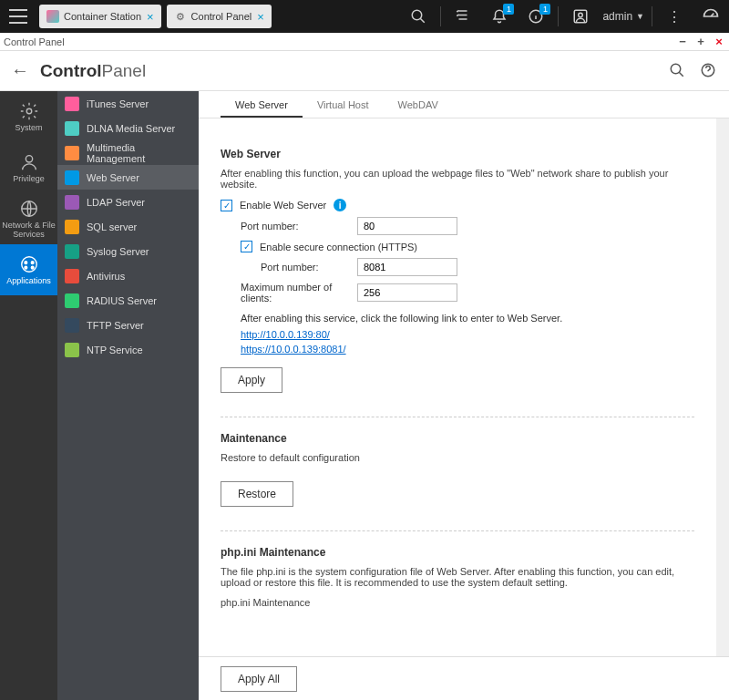 The width and height of the screenshot is (729, 700). I want to click on tftp-icon, so click(72, 325).